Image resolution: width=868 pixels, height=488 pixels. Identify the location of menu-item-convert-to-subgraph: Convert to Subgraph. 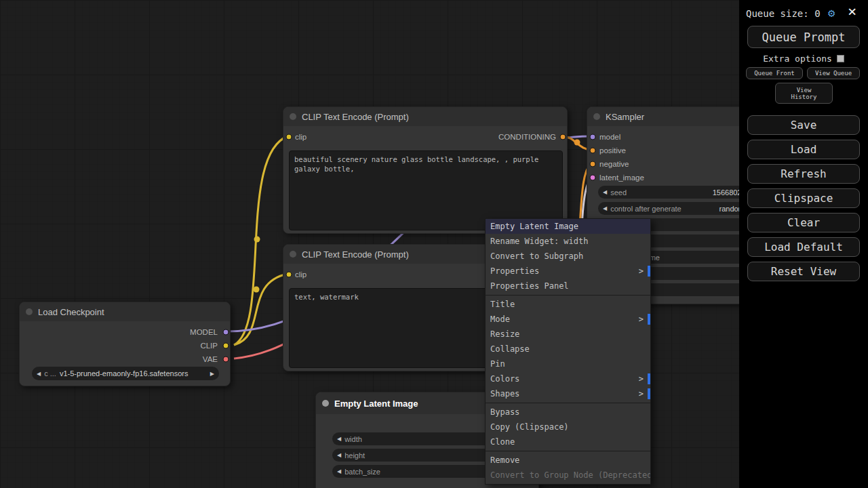
(568, 256).